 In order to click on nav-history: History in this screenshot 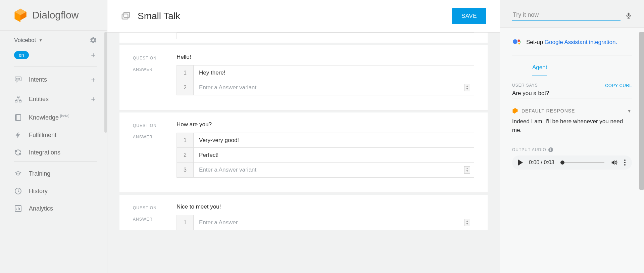, I will do `click(54, 191)`.